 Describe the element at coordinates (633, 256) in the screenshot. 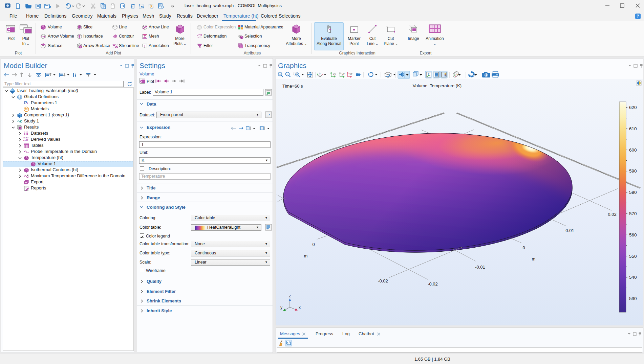

I see `svg-text: 550` at that location.